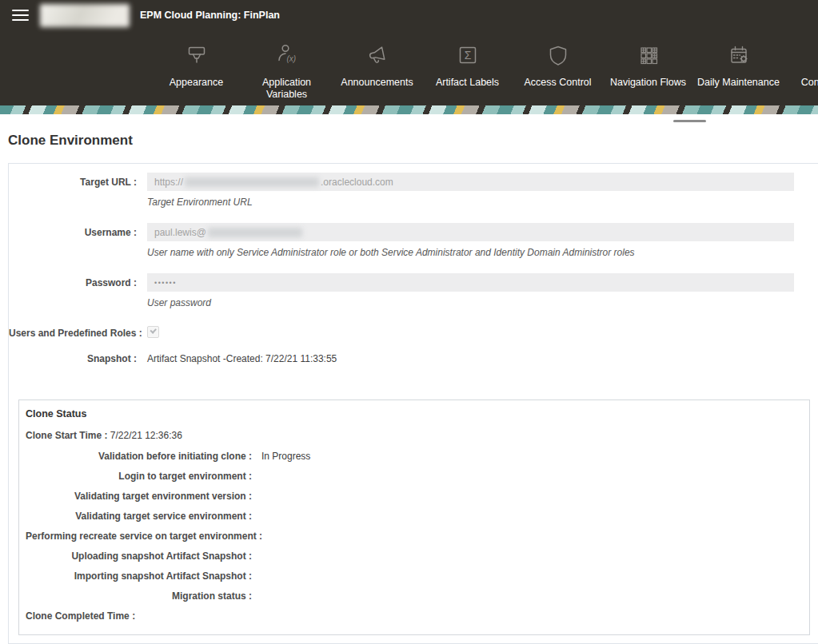 Image resolution: width=818 pixels, height=644 pixels. I want to click on clone-completed-time-label: Clone Completed Time :, so click(80, 616).